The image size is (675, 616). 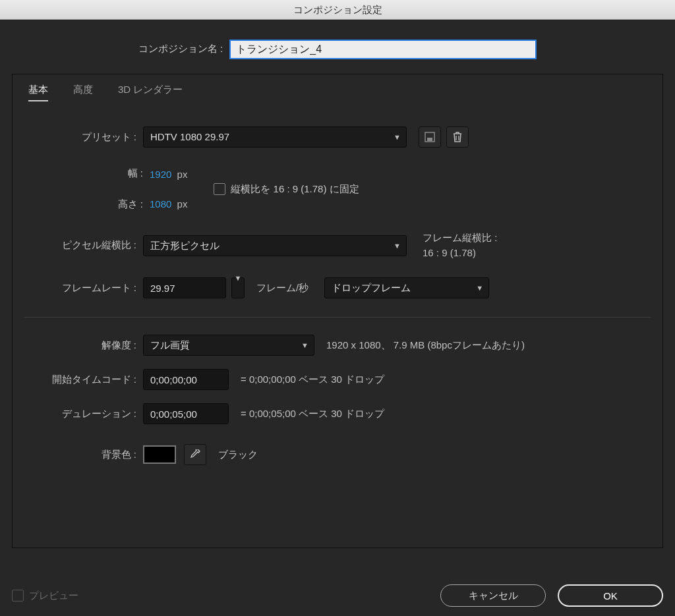 What do you see at coordinates (493, 596) in the screenshot?
I see `cancel-button: キャンセル` at bounding box center [493, 596].